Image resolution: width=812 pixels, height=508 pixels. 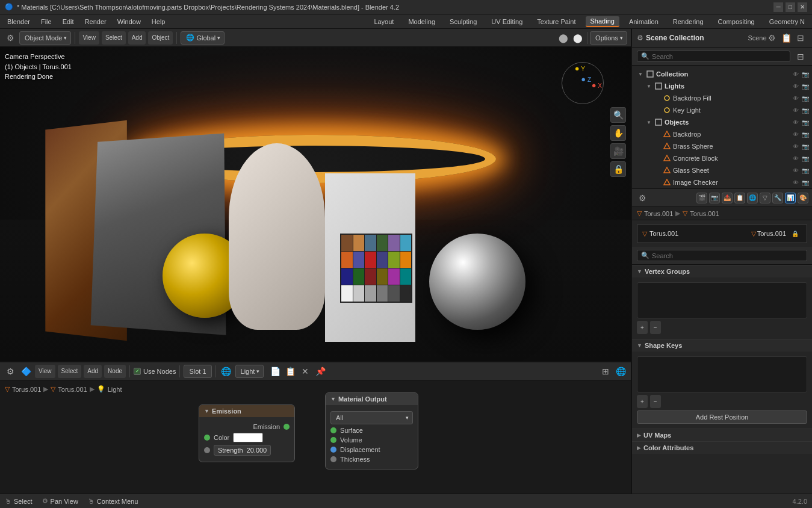 What do you see at coordinates (642, 327) in the screenshot?
I see `add-vertex-group-button: +` at bounding box center [642, 327].